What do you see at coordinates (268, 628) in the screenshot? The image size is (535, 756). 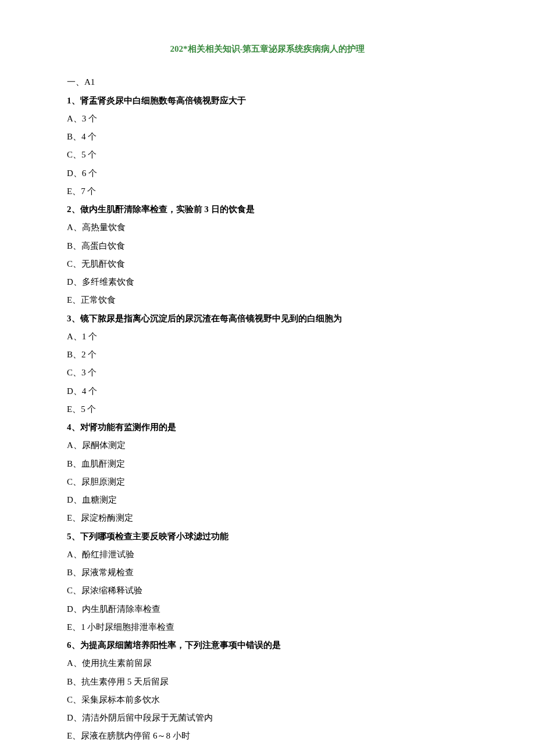 I see `option-e: E、1 小时尿细胞排泄率检查` at bounding box center [268, 628].